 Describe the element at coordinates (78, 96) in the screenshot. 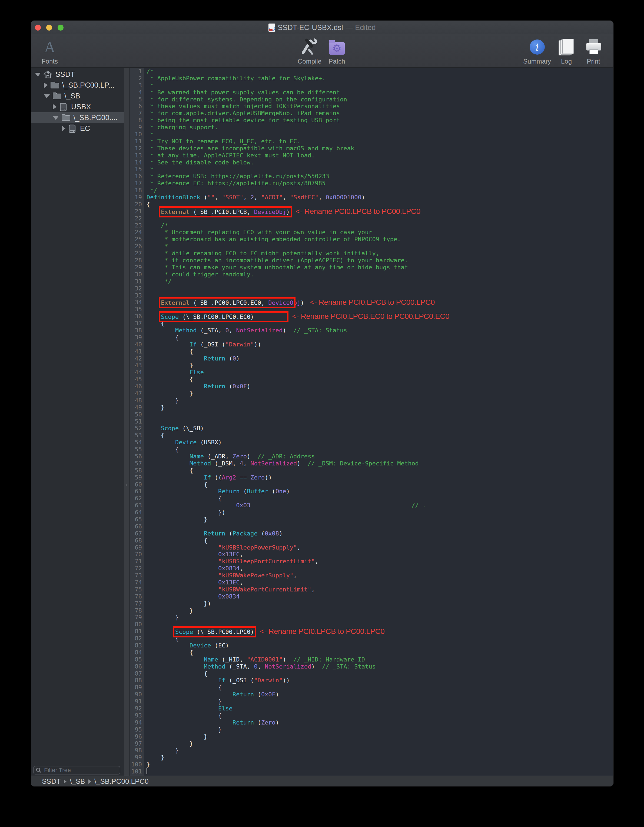

I see `sidebar-item-sb: \_SB` at that location.